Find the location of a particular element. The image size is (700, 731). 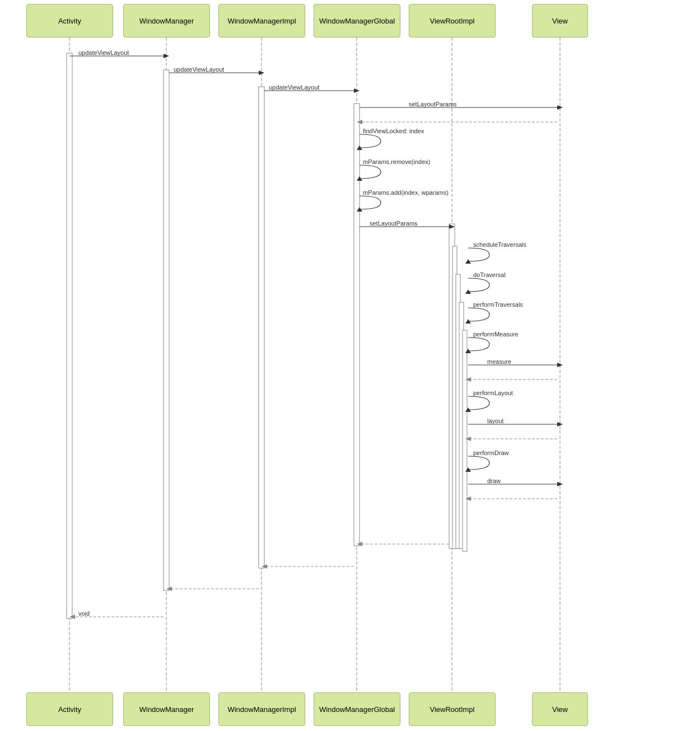

actor-windowmanagerglobal-bottom: WindowManagerGlobal is located at coordinates (357, 709).